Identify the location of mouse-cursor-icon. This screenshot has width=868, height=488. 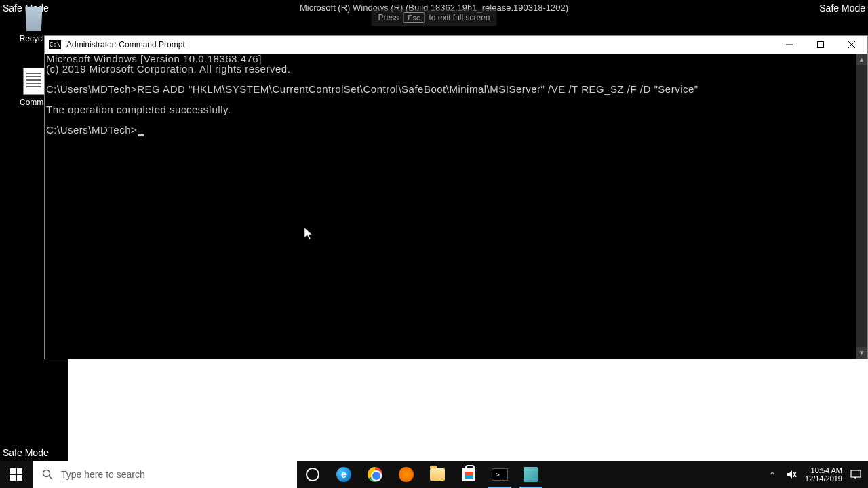
(292, 222).